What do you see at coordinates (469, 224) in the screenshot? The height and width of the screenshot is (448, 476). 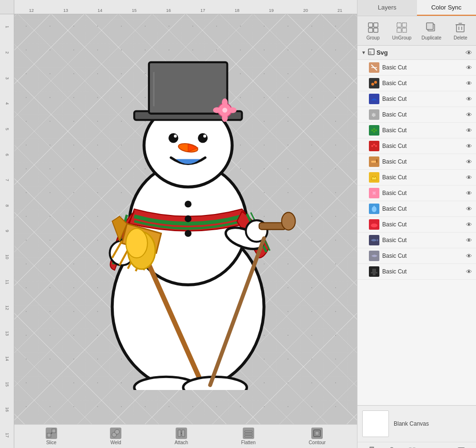 I see `layer-eye-11: 👁` at bounding box center [469, 224].